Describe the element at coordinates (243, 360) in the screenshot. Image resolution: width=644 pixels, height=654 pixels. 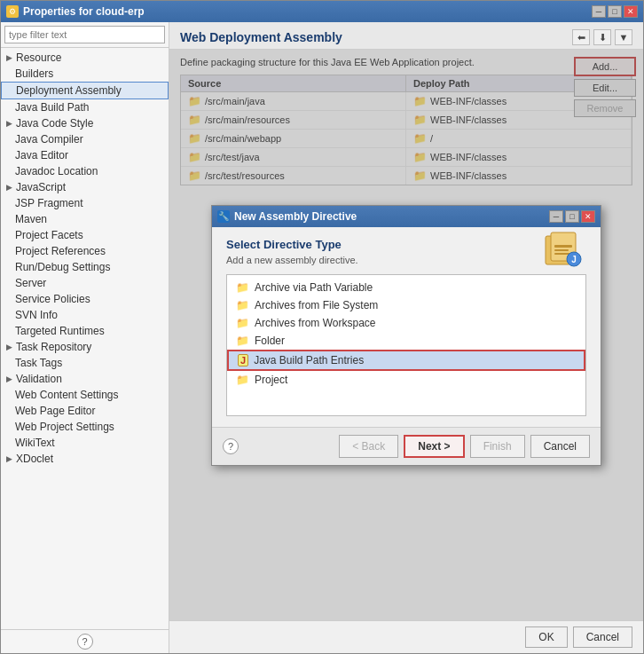
I see `java-icon: J` at that location.